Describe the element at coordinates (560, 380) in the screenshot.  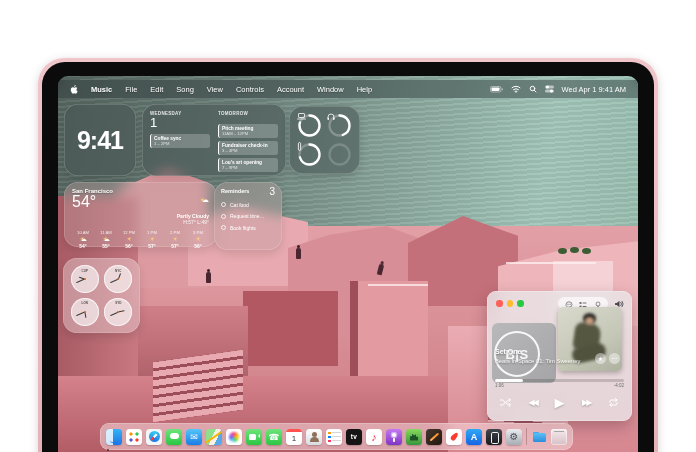
I see `progress-bar` at that location.